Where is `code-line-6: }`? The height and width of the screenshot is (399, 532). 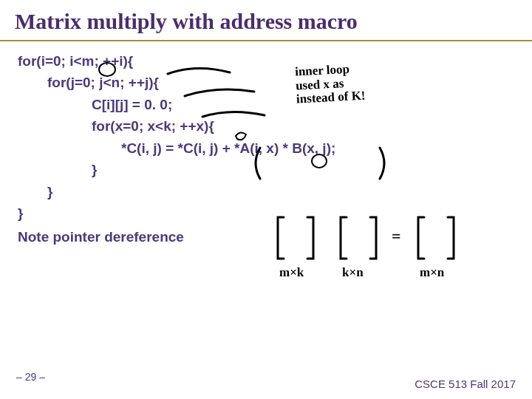 code-line-6: } is located at coordinates (266, 170).